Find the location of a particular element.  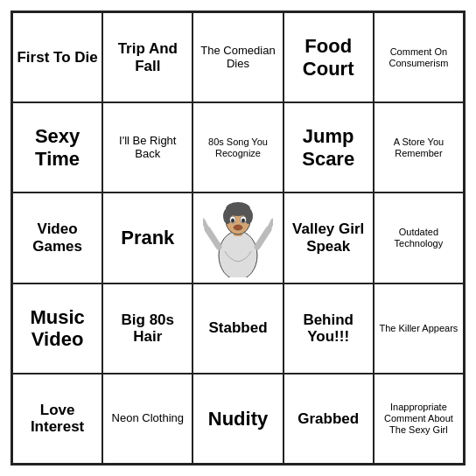

bingo-cell-2: The Comedian Dies is located at coordinates (238, 58).